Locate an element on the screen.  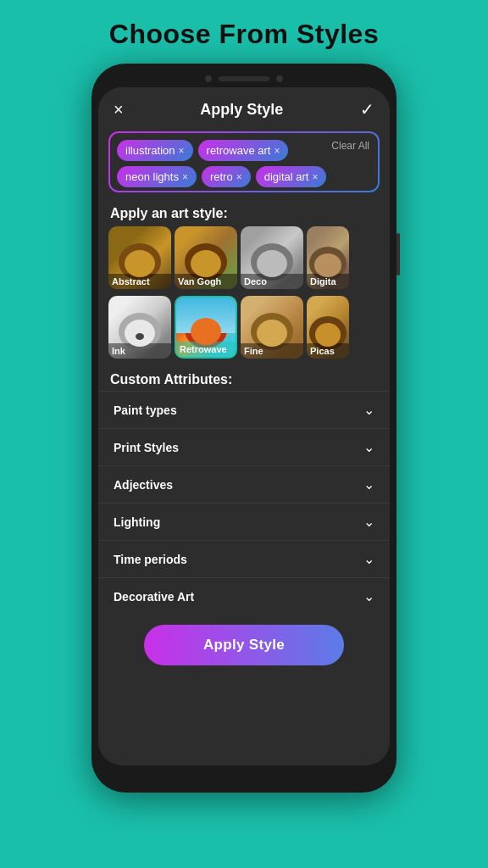
tag-illustration: illustration × is located at coordinates (155, 151).